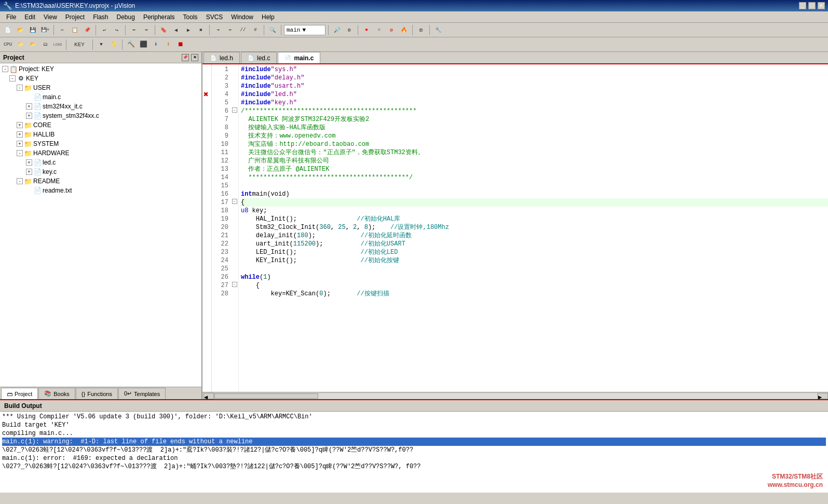  What do you see at coordinates (29, 116) in the screenshot?
I see `expander-system-stm32: +` at bounding box center [29, 116].